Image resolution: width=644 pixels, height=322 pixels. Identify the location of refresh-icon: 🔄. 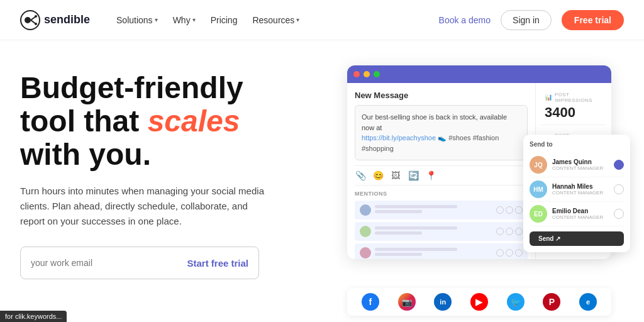
(413, 175).